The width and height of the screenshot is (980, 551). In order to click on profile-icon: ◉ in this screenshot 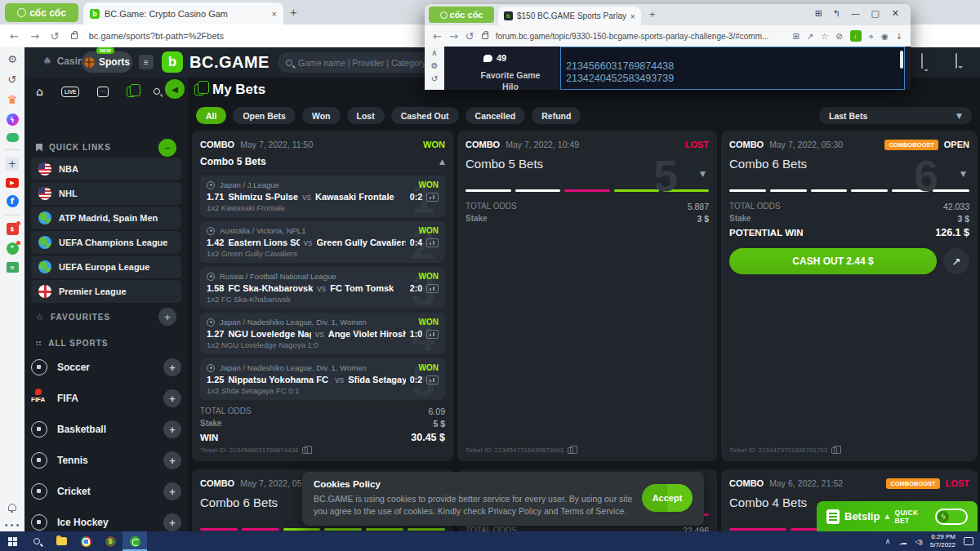, I will do `click(885, 36)`.